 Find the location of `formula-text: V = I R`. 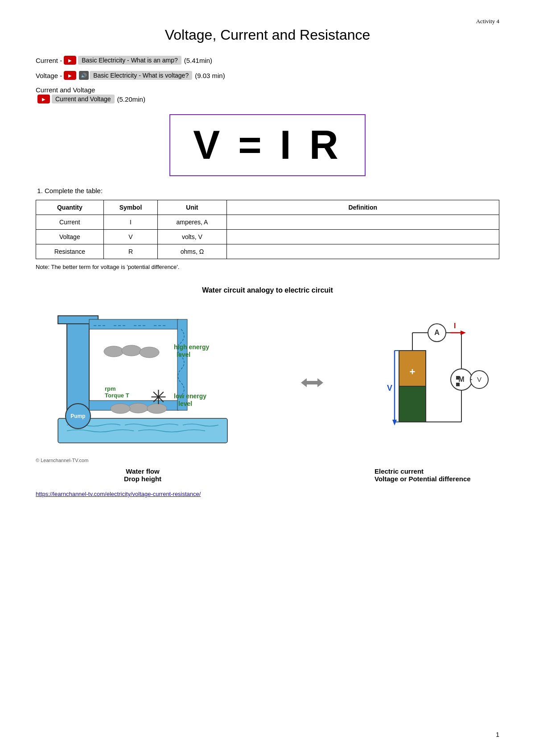

formula-text: V = I R is located at coordinates (268, 145).